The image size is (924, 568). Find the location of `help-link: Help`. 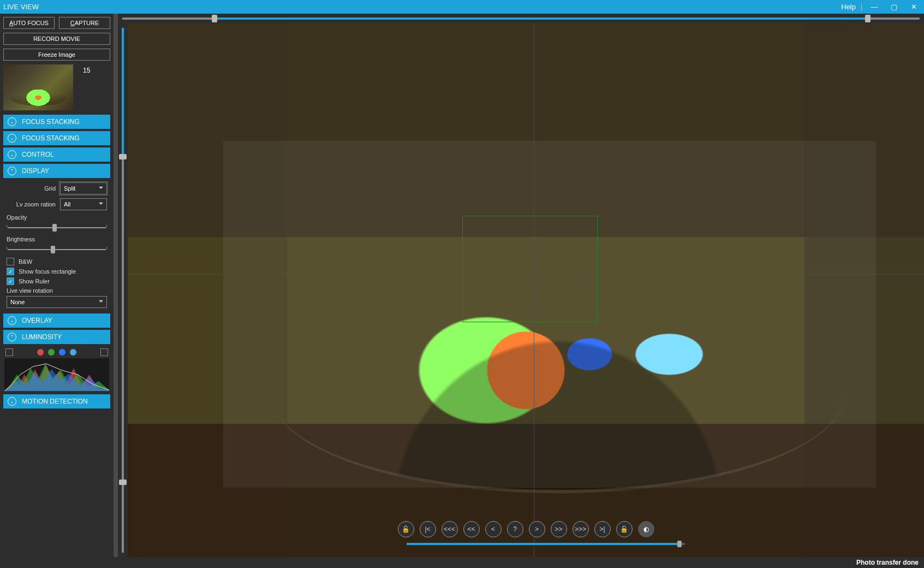

help-link: Help is located at coordinates (848, 7).